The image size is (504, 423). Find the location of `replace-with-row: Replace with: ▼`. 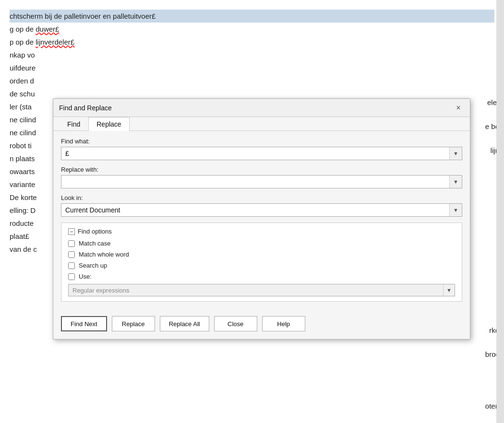

replace-with-row: Replace with: ▼ is located at coordinates (262, 177).